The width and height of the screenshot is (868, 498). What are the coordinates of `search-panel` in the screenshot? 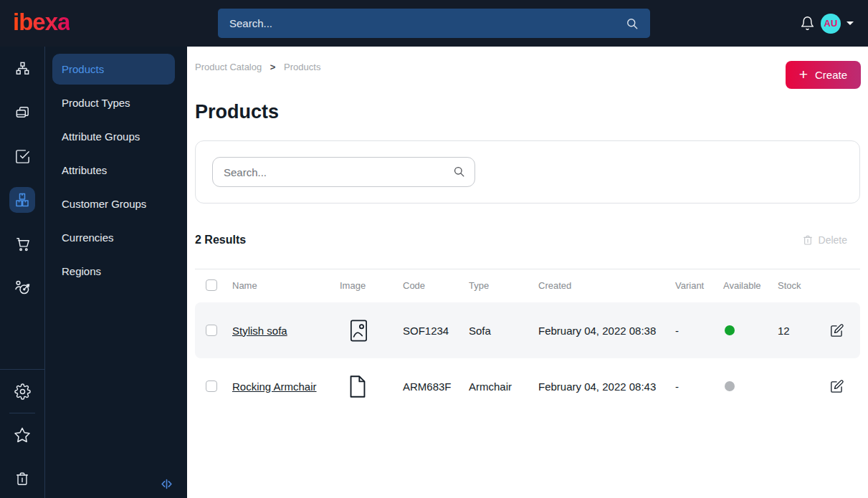 It's located at (528, 172).